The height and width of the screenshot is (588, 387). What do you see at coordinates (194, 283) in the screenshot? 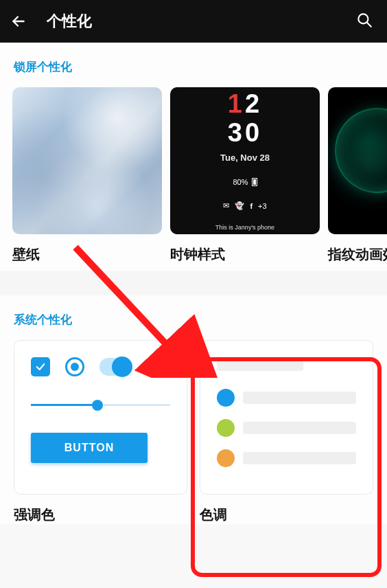
I see `section-divider` at bounding box center [194, 283].